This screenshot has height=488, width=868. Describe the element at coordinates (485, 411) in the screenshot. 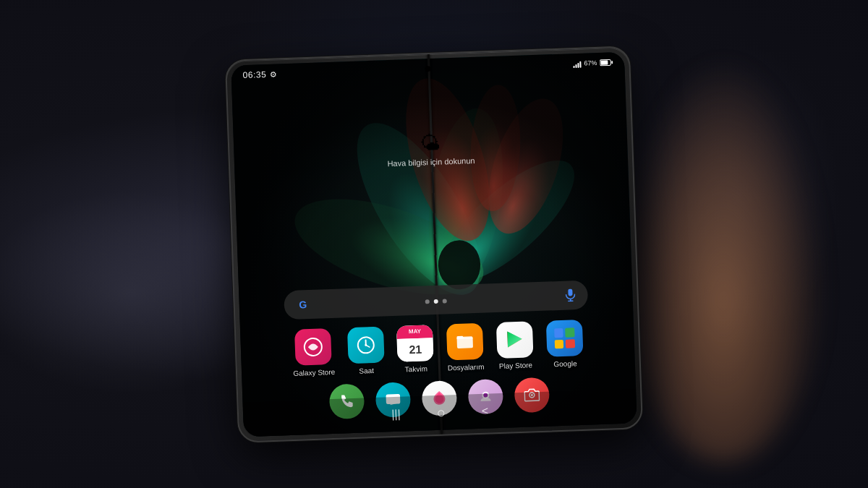

I see `nav-back: <` at that location.